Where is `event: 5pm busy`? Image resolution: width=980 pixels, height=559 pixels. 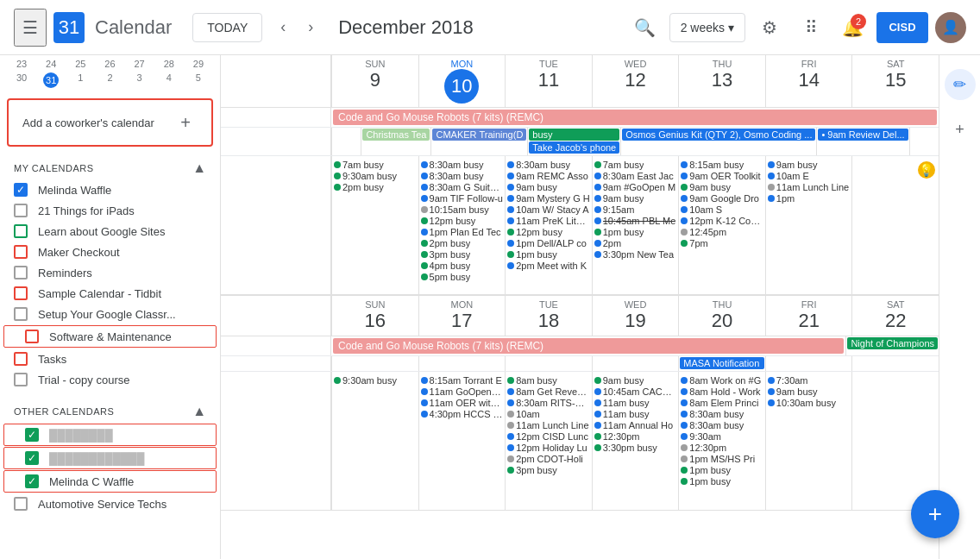
event: 5pm busy is located at coordinates (462, 277).